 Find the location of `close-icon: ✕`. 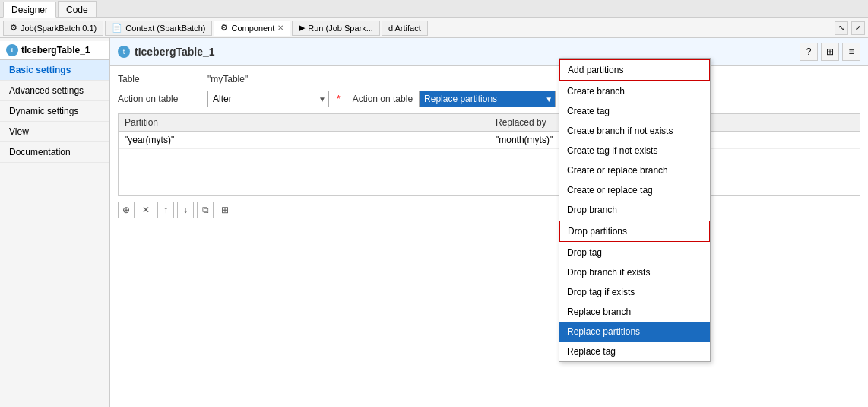

close-icon: ✕ is located at coordinates (280, 27).